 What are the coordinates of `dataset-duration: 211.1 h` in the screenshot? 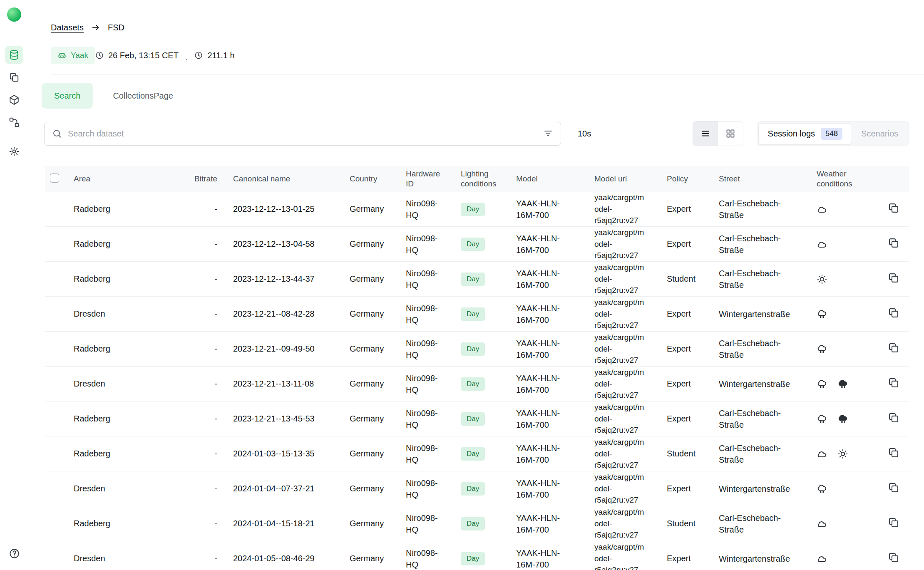 It's located at (214, 56).